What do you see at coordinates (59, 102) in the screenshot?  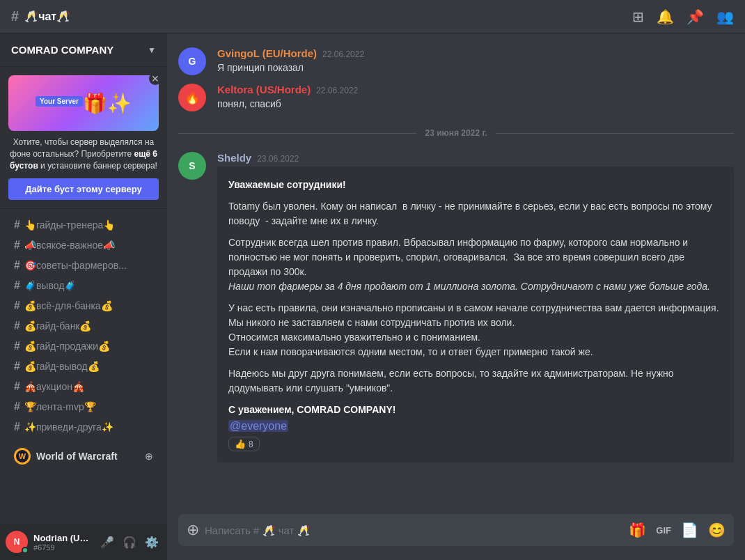 I see `your-server-badge: Your Server` at bounding box center [59, 102].